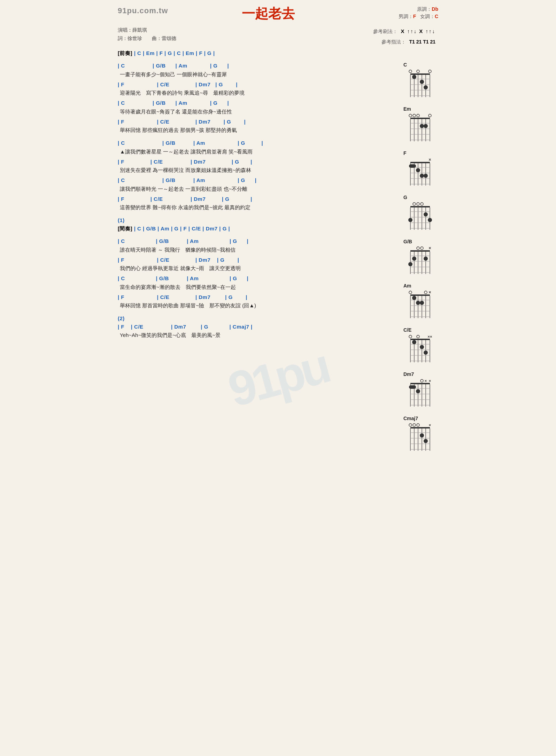 Image resolution: width=556 pixels, height=756 pixels. Describe the element at coordinates (435, 9) in the screenshot. I see `original-key-val: Db` at that location.